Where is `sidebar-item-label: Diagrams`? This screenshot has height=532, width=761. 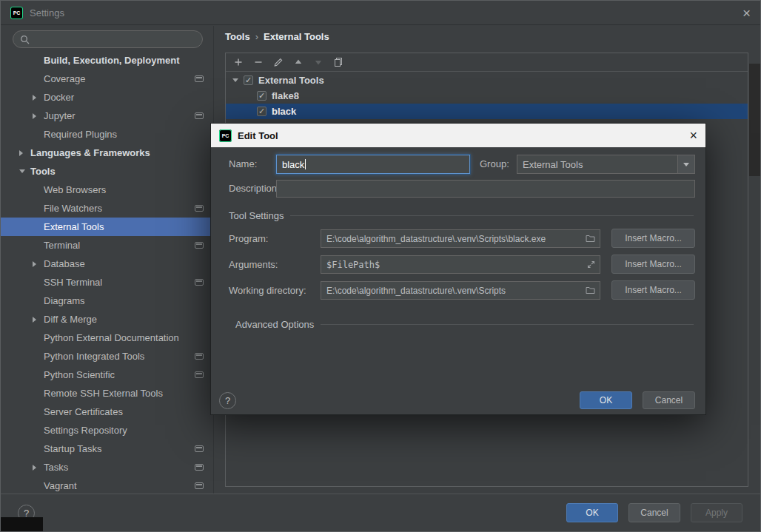
sidebar-item-label: Diagrams is located at coordinates (64, 300).